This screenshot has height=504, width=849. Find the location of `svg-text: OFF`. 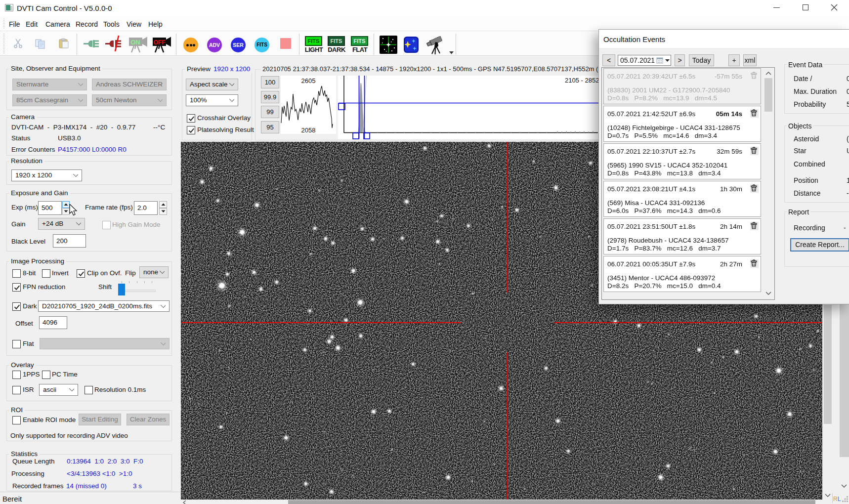

svg-text: OFF is located at coordinates (160, 42).